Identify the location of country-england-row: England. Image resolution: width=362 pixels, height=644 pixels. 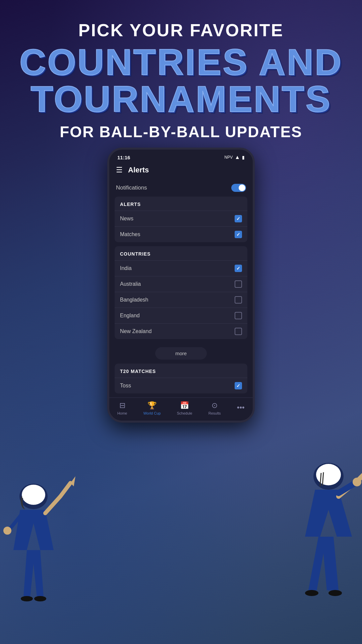
(181, 315).